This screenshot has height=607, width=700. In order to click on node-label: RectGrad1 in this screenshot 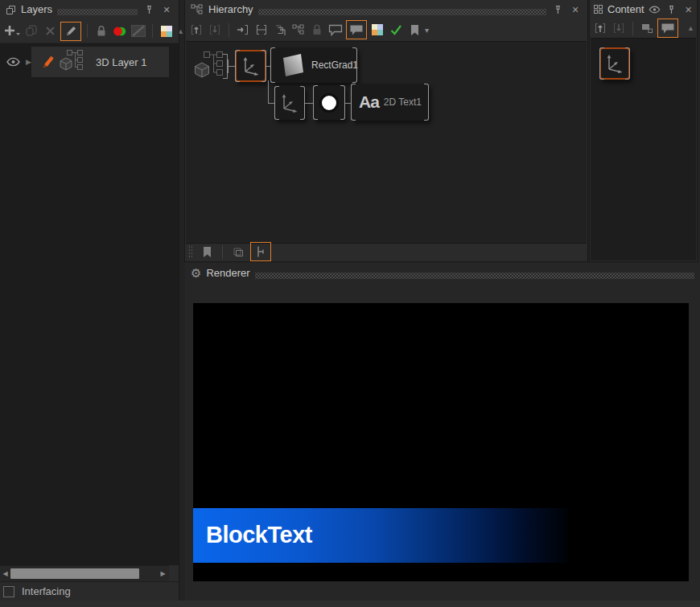, I will do `click(335, 65)`.